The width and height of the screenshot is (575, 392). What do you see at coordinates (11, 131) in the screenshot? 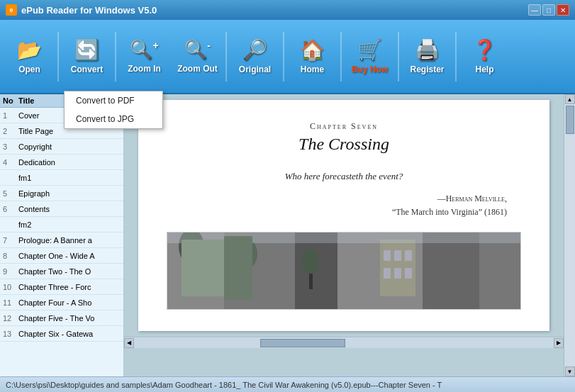
I see `sidebar-row-no: 2` at bounding box center [11, 131].